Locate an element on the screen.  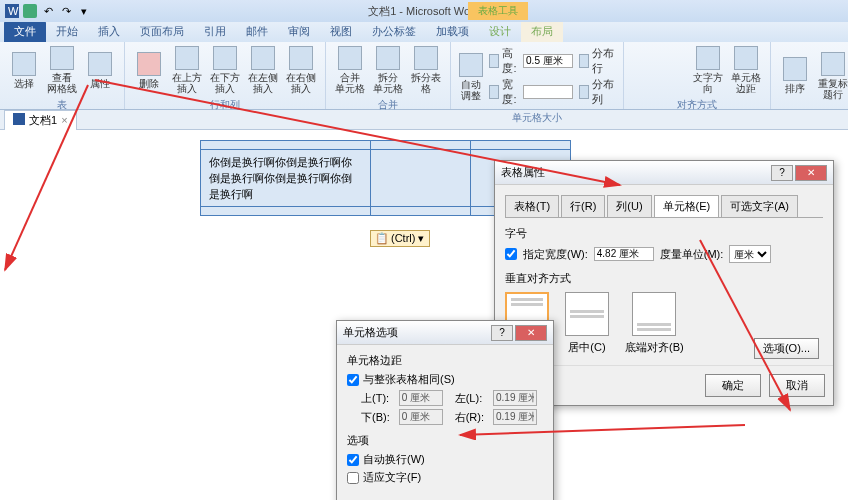
cell-options-button: 选项(O)... is located at coordinates (786, 348).